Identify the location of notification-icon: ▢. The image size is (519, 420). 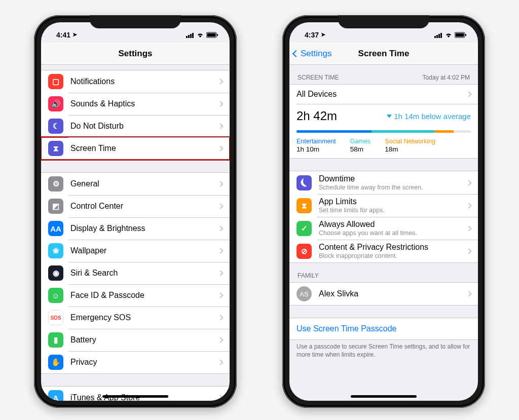
(56, 82).